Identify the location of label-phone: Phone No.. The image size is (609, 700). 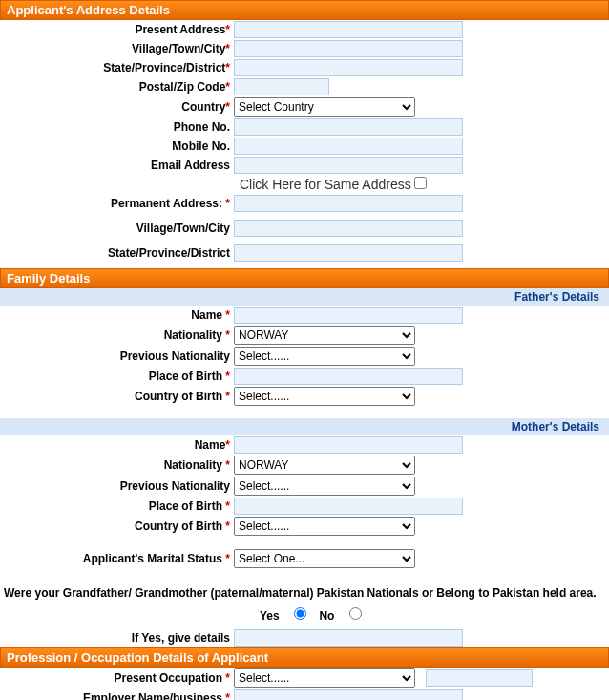
(116, 127).